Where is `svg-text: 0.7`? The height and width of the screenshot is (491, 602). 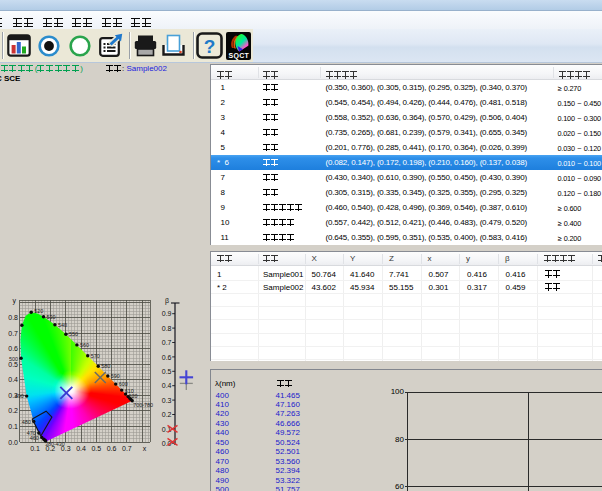 svg-text: 0.7 is located at coordinates (167, 342).